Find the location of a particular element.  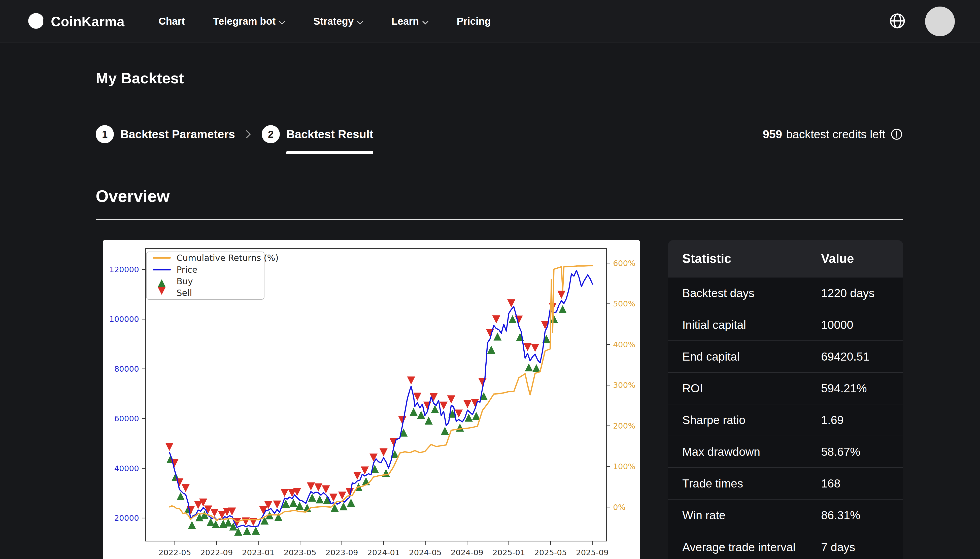

svg-text: Sell is located at coordinates (184, 293).